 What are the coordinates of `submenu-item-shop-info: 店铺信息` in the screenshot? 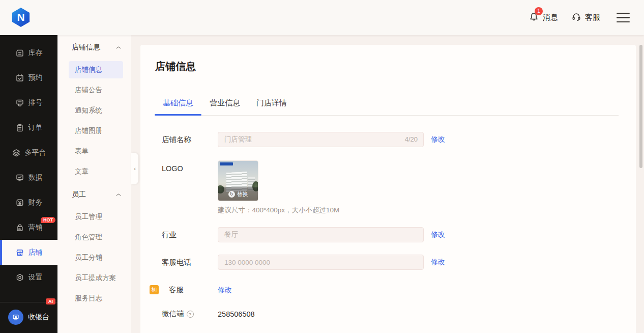 It's located at (96, 70).